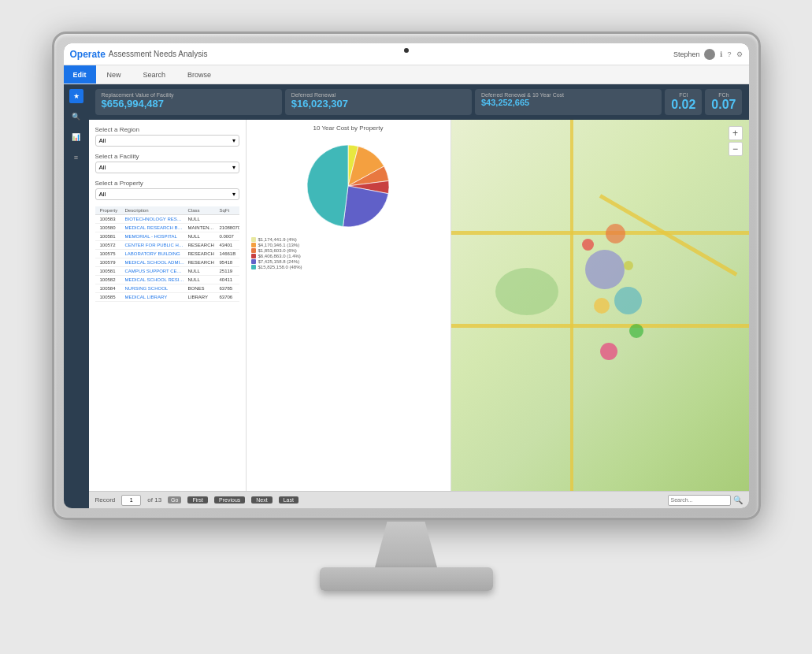 The image size is (812, 654). Describe the element at coordinates (234, 140) in the screenshot. I see `region-chevron: ▾` at that location.